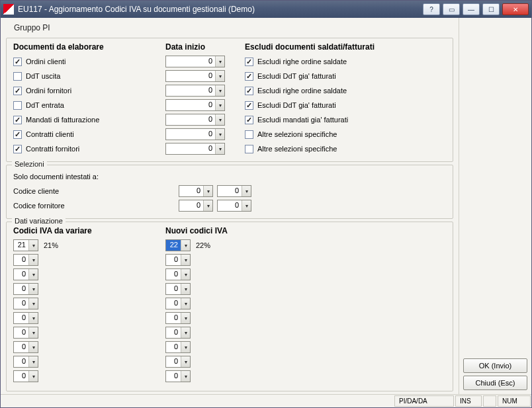  I want to click on codice-fornitore-from: 0▾, so click(196, 206).